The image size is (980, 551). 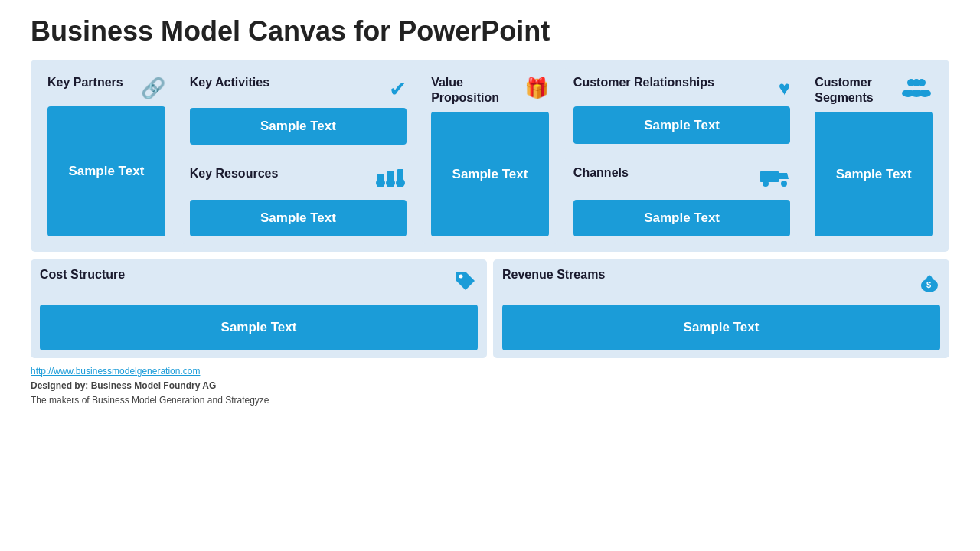 I want to click on resources-icon, so click(x=390, y=181).